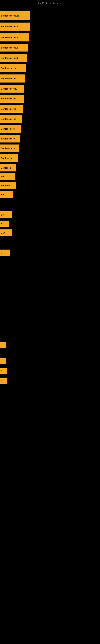 This screenshot has height=644, width=100. What do you see at coordinates (13, 58) in the screenshot?
I see `bottleneck-bar-4: Bottleneck resul` at bounding box center [13, 58].